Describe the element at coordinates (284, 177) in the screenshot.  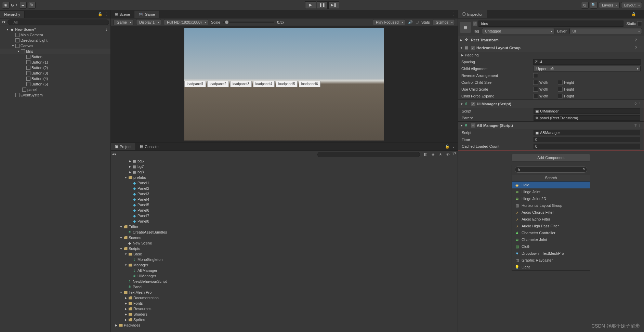
I see `project-item: ▼prefabs` at that location.